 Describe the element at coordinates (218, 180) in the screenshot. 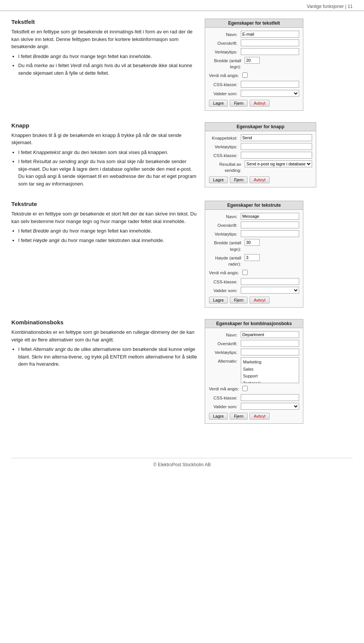

I see `lagre-button-knapp: Lagre` at that location.